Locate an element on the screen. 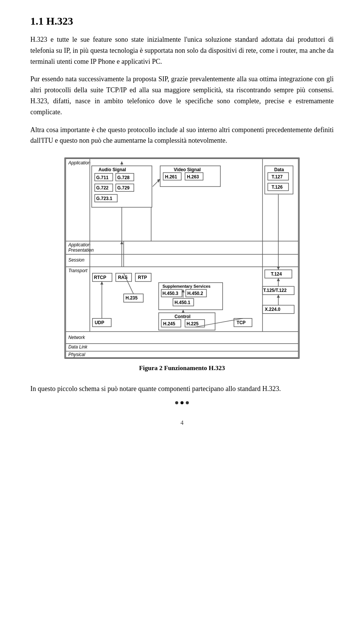 The image size is (364, 629). svg-text: Data Link is located at coordinates (78, 347).